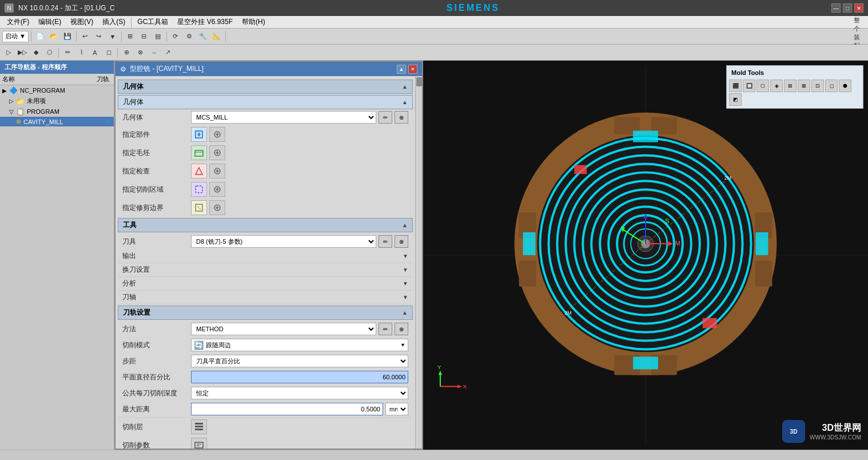  Describe the element at coordinates (126, 53) in the screenshot. I see `tb-r2-9: ⊕` at that location.